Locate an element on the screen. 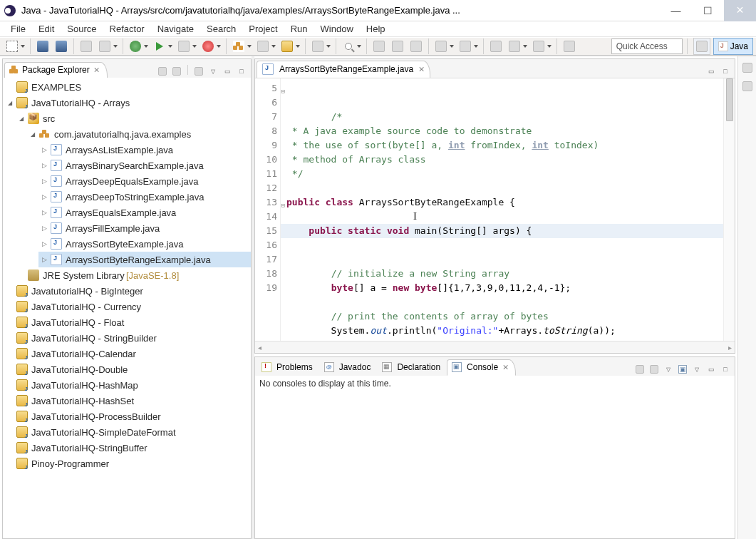 The image size is (756, 539). code-line: public class ArraysSortByteRangeExample … is located at coordinates (400, 202).